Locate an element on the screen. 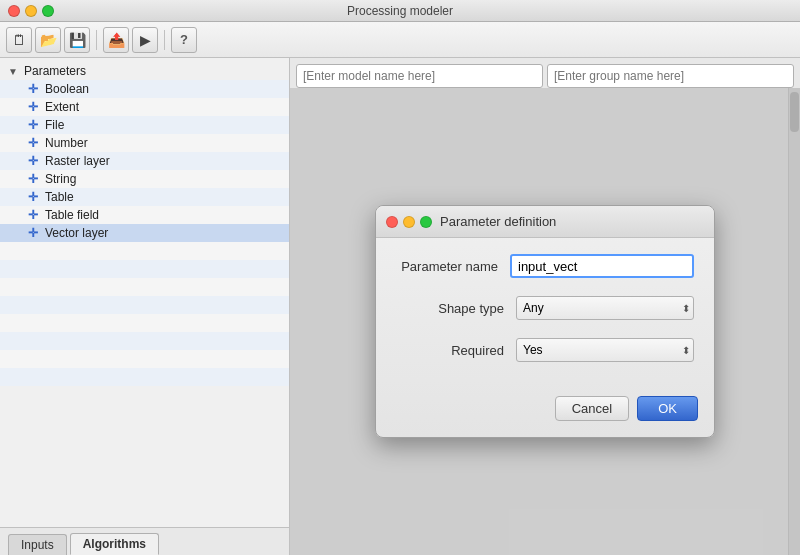  window-controls is located at coordinates (31, 11).